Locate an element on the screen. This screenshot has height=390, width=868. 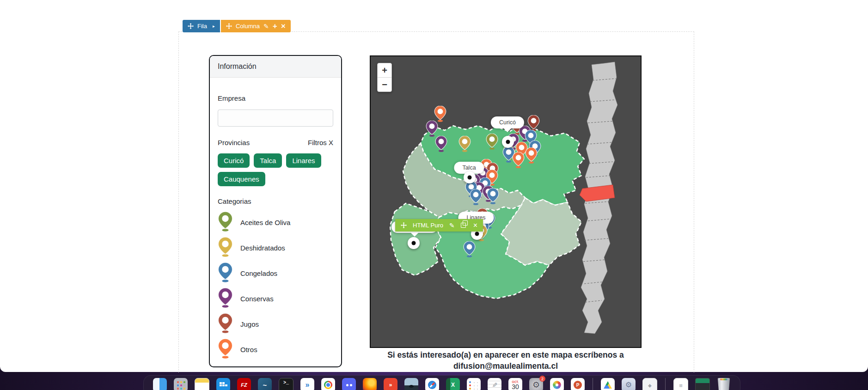
filtros-clear-button: Filtros X is located at coordinates (321, 142).